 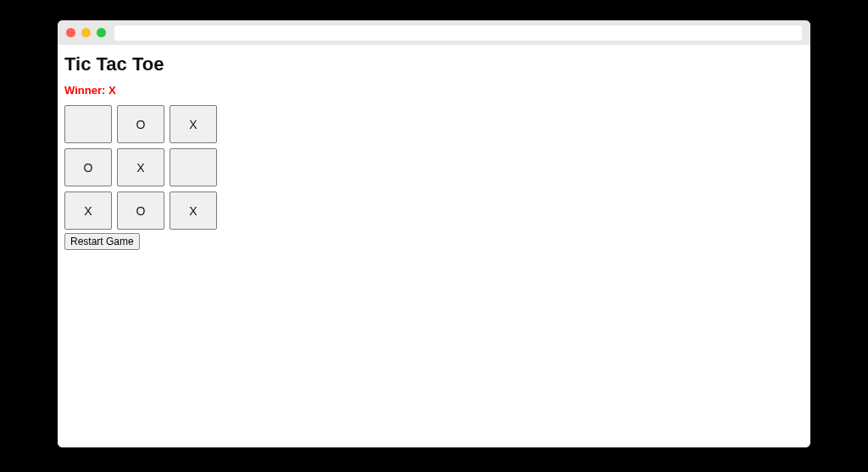 What do you see at coordinates (141, 210) in the screenshot?
I see `cell-2-1: O` at bounding box center [141, 210].